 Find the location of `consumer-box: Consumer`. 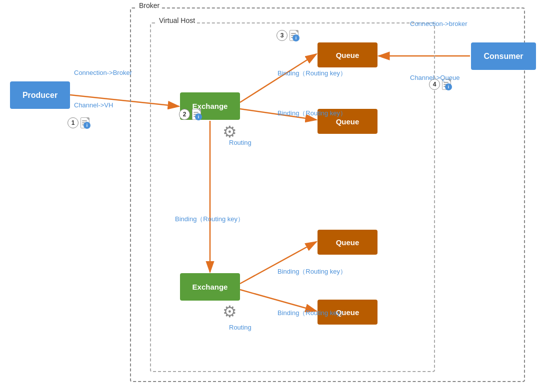

consumer-box: Consumer is located at coordinates (504, 56).